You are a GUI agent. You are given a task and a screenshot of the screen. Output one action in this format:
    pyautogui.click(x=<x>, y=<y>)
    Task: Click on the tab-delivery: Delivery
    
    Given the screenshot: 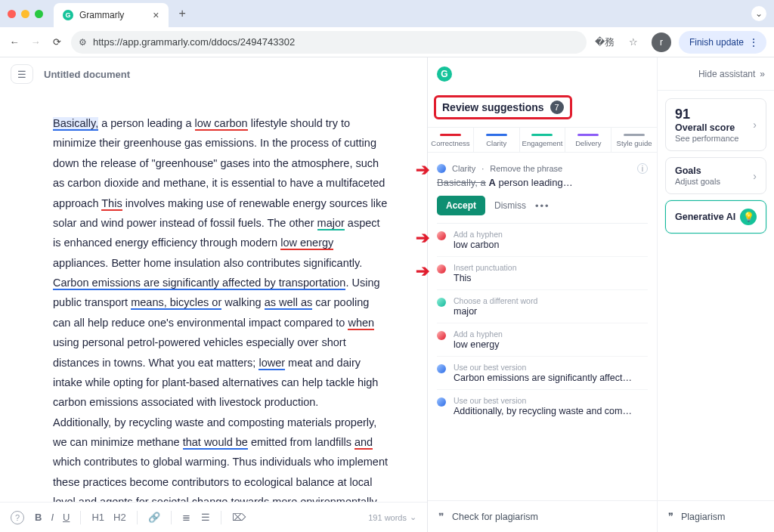 What is the action you would take?
    pyautogui.click(x=588, y=140)
    